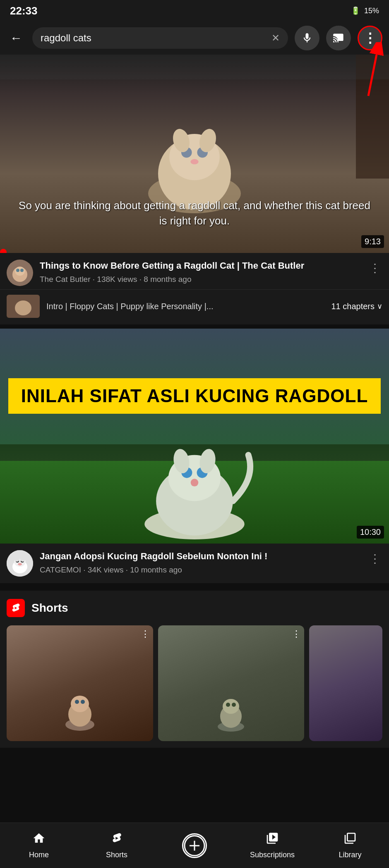 The height and width of the screenshot is (868, 389). What do you see at coordinates (357, 307) in the screenshot?
I see `chapters-count-button: 11 chapters ∨` at bounding box center [357, 307].